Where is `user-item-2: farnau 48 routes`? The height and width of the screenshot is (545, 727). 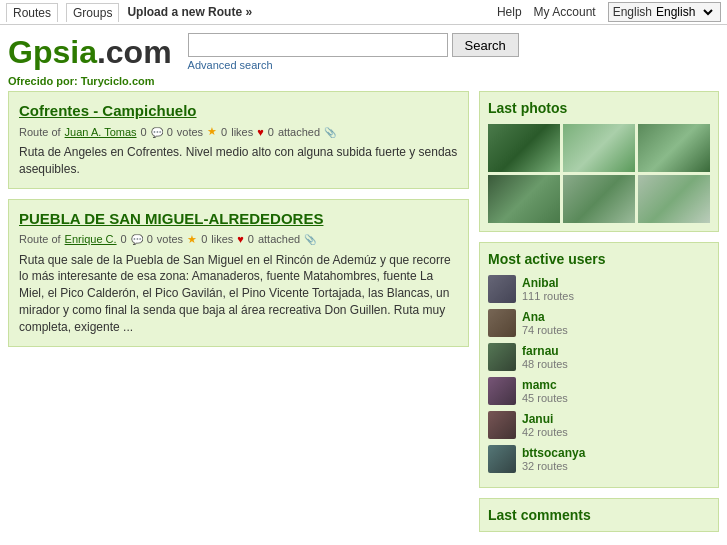
user-item-2: farnau 48 routes is located at coordinates (599, 357).